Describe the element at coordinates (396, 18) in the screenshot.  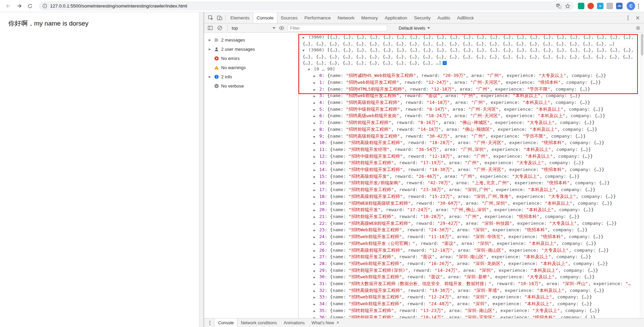
I see `devtools-tab-application: Application` at that location.